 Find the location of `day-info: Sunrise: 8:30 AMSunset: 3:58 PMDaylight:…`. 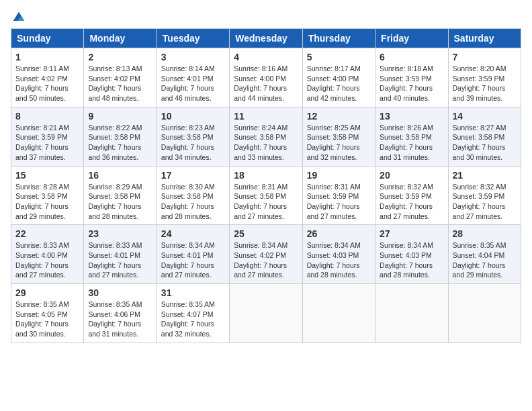

day-info: Sunrise: 8:30 AMSunset: 3:58 PMDaylight:… is located at coordinates (193, 201).